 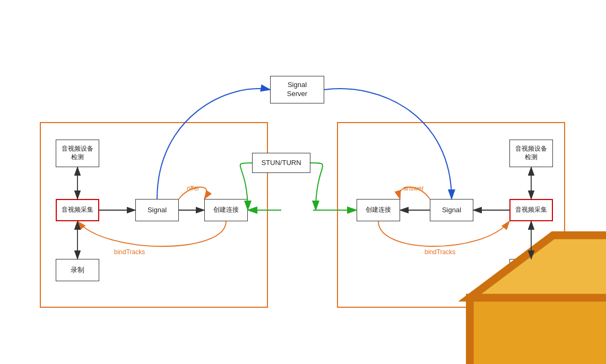 I want to click on blue-arrow-left-to-server, so click(x=213, y=144).